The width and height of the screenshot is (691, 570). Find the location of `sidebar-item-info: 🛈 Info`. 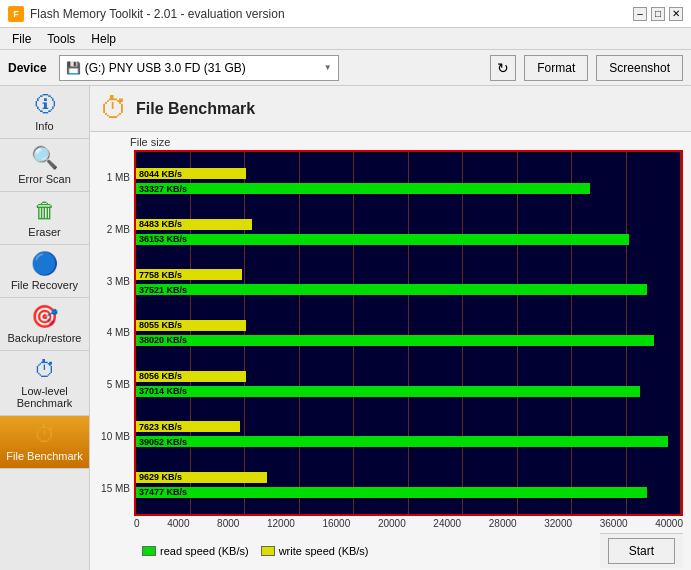

sidebar-item-info: 🛈 Info is located at coordinates (44, 112).